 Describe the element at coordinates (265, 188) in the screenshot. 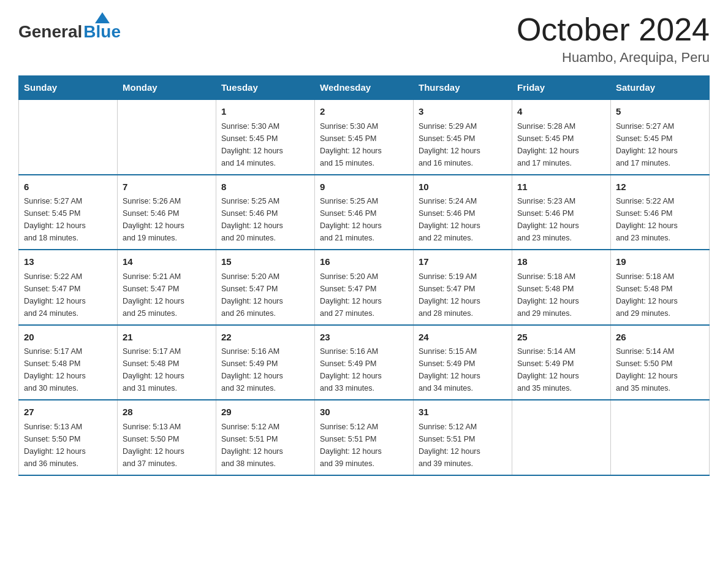

I see `day-number: 8` at that location.